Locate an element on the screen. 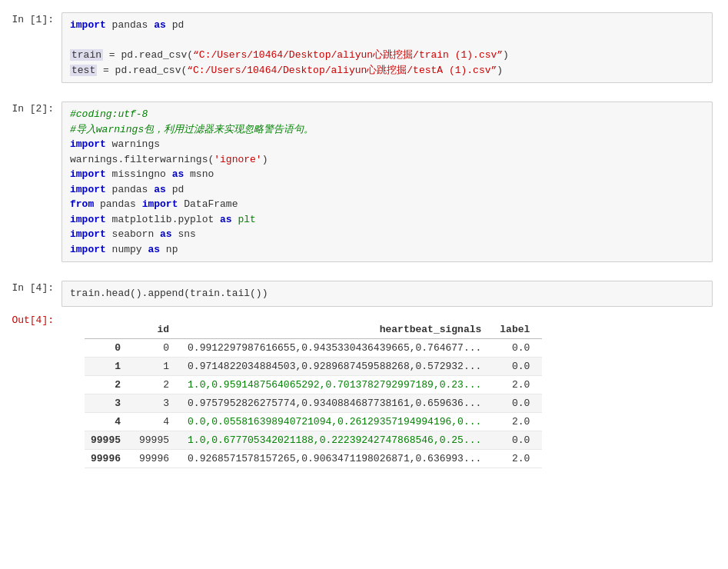 This screenshot has height=569, width=728. table-header-row: id heartbeat_signals label is located at coordinates (314, 330).